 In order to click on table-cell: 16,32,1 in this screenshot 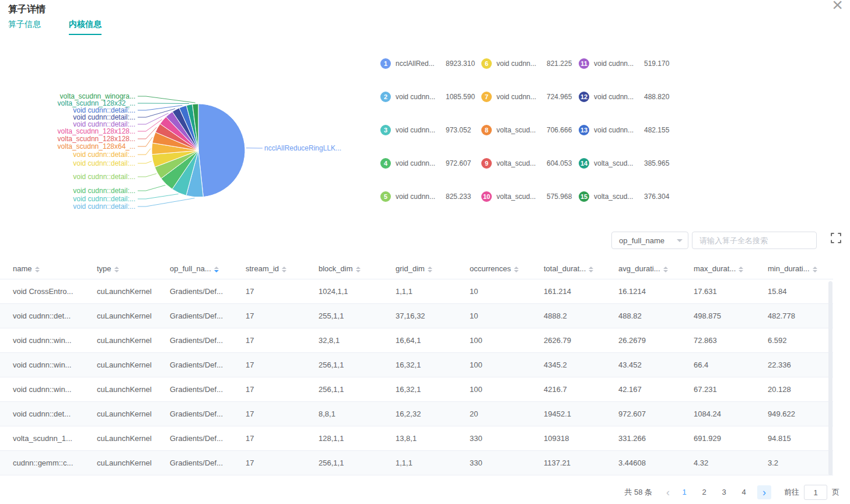, I will do `click(429, 390)`.